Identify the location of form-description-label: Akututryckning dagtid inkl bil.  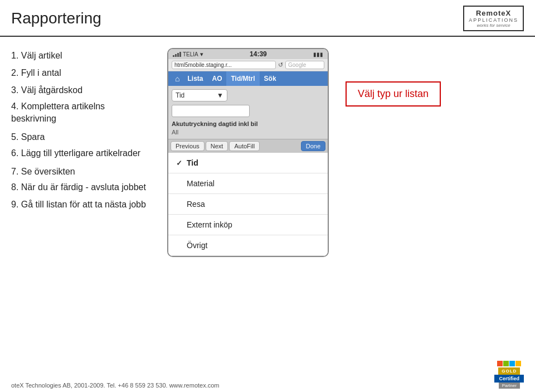
(248, 124).